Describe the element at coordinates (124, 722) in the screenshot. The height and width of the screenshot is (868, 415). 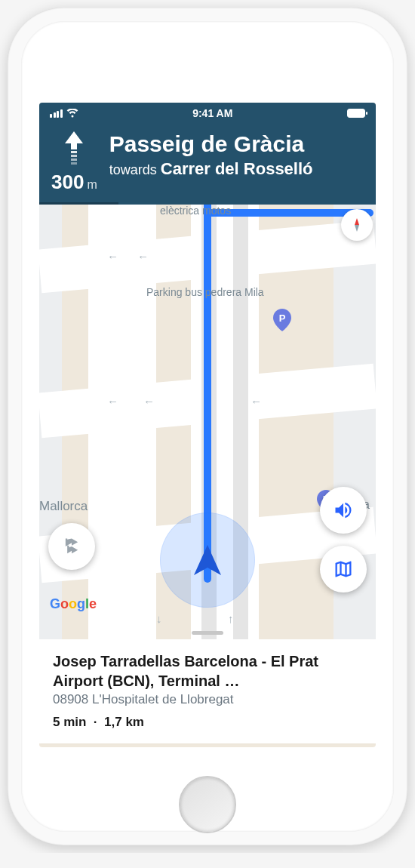
I see `trip-distance: 1,7 km` at that location.